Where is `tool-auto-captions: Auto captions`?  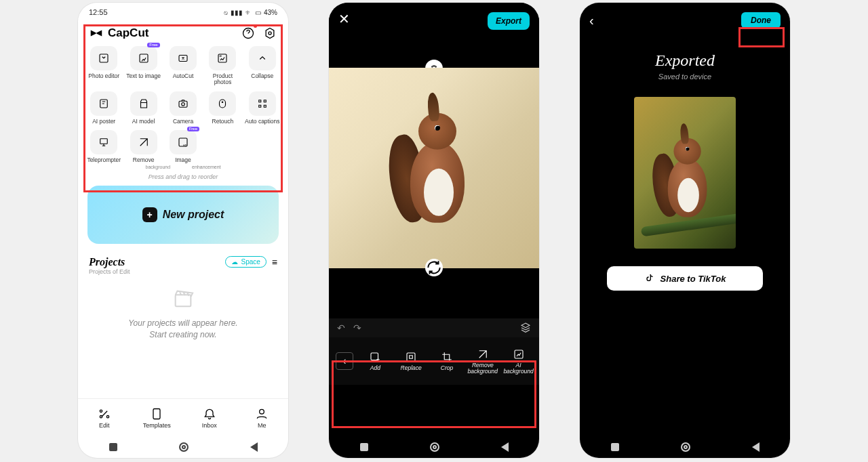
tool-auto-captions: Auto captions is located at coordinates (262, 108).